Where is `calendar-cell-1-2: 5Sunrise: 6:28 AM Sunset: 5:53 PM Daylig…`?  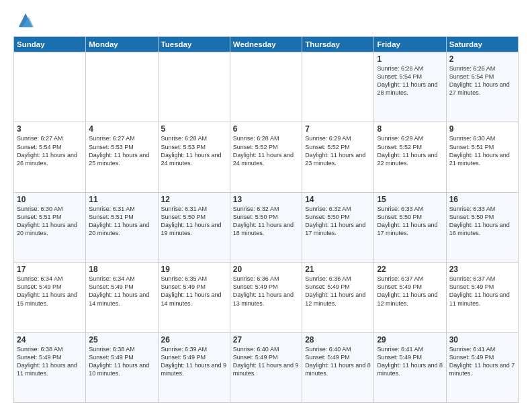
calendar-cell-1-2: 5Sunrise: 6:28 AM Sunset: 5:53 PM Daylig… is located at coordinates (193, 157).